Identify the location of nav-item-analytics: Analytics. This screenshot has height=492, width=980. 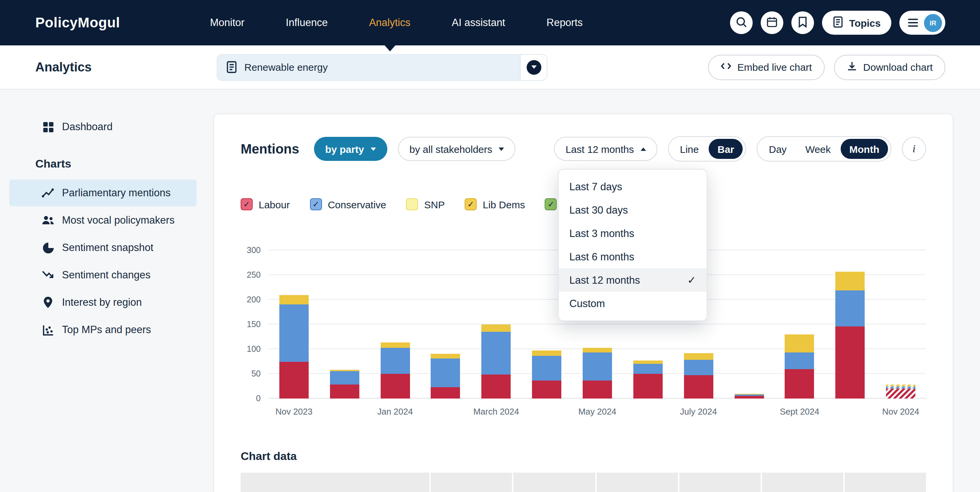
(390, 23).